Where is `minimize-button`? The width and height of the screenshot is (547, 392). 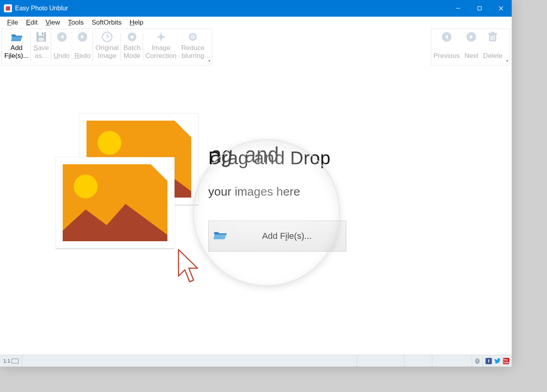
minimize-button is located at coordinates (458, 8).